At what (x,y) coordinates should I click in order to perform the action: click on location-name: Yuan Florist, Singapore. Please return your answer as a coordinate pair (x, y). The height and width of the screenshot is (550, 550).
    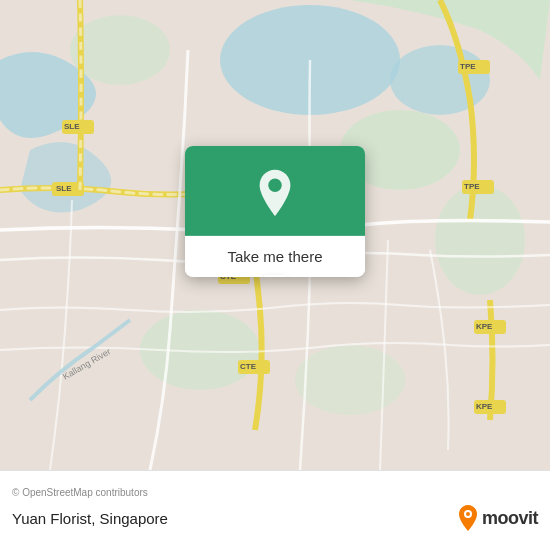
    Looking at the image, I should click on (90, 518).